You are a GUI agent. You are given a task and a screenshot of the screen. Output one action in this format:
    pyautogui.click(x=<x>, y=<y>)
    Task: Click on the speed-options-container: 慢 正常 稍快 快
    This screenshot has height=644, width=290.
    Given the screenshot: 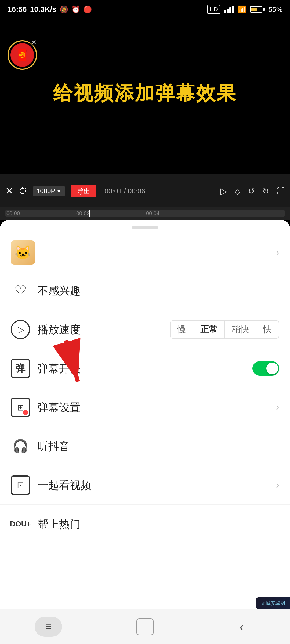 What is the action you would take?
    pyautogui.click(x=224, y=330)
    